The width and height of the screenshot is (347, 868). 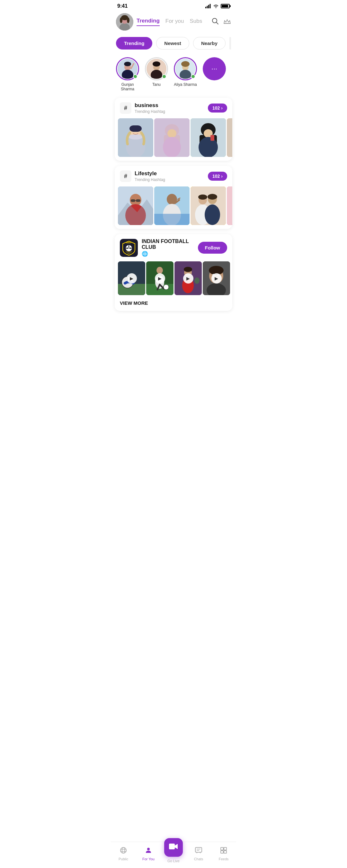 I want to click on club-header: WINDY CITY RAMPAGE INDIAN FOOTBALL CLUB …, so click(x=174, y=248).